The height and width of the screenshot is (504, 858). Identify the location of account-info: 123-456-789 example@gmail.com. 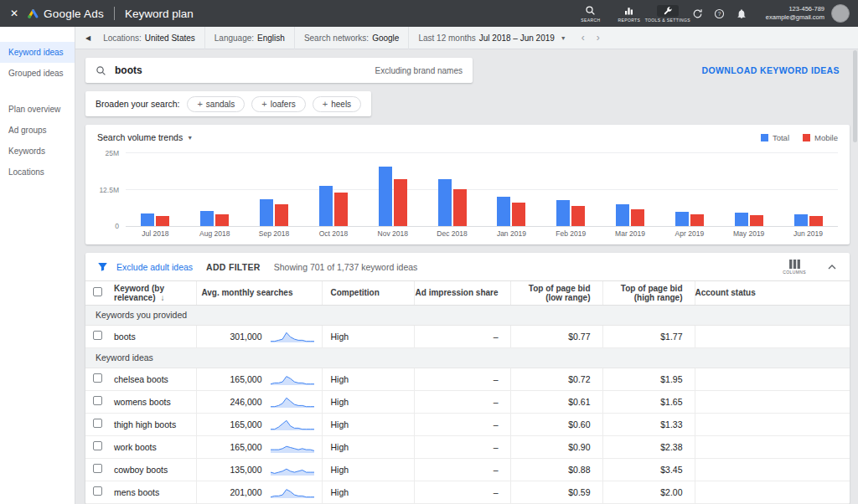
(795, 13).